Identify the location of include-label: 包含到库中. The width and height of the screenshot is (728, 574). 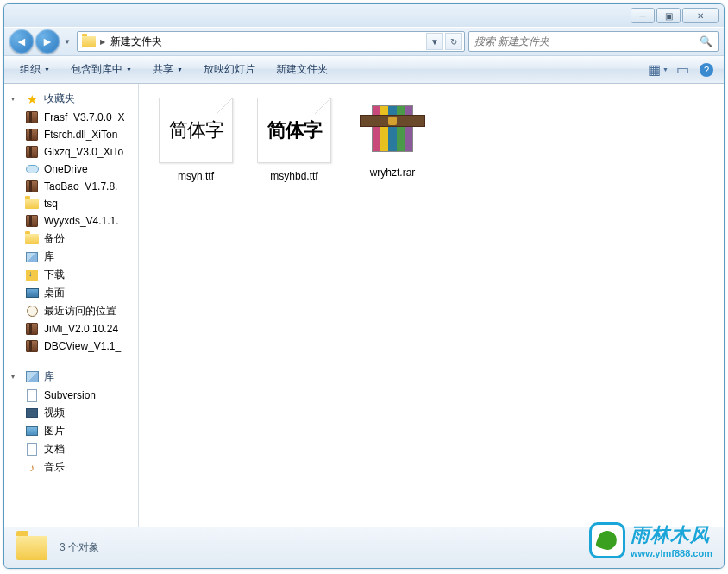
(97, 69).